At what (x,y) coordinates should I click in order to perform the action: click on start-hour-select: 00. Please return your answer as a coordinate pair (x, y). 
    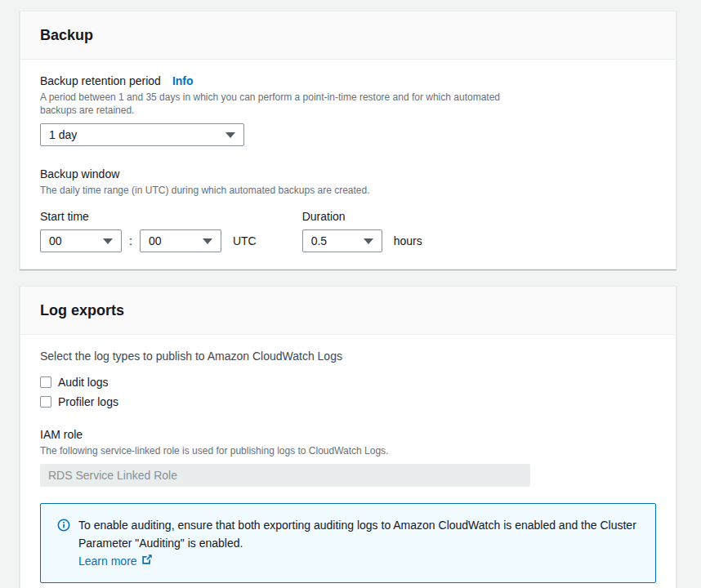
    Looking at the image, I should click on (81, 241).